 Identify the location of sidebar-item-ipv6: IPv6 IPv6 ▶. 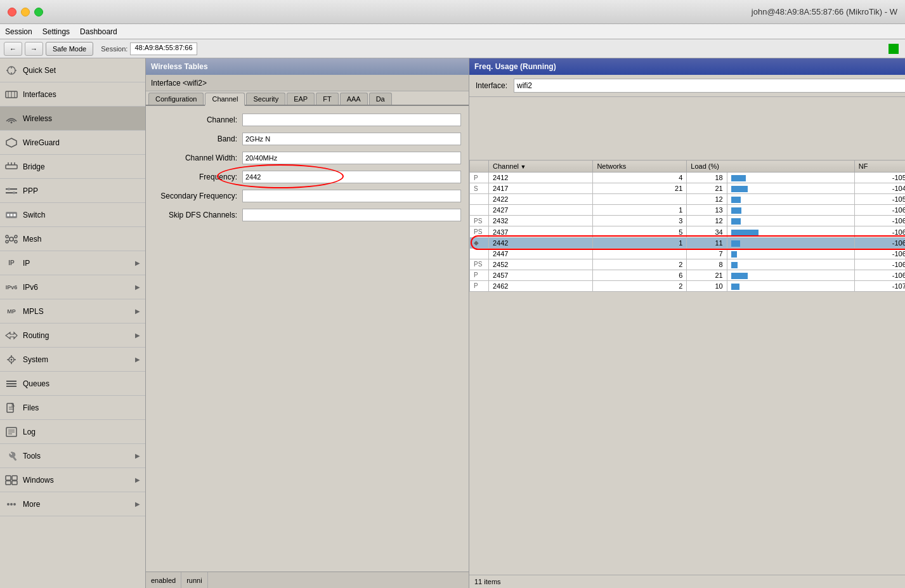
(72, 287).